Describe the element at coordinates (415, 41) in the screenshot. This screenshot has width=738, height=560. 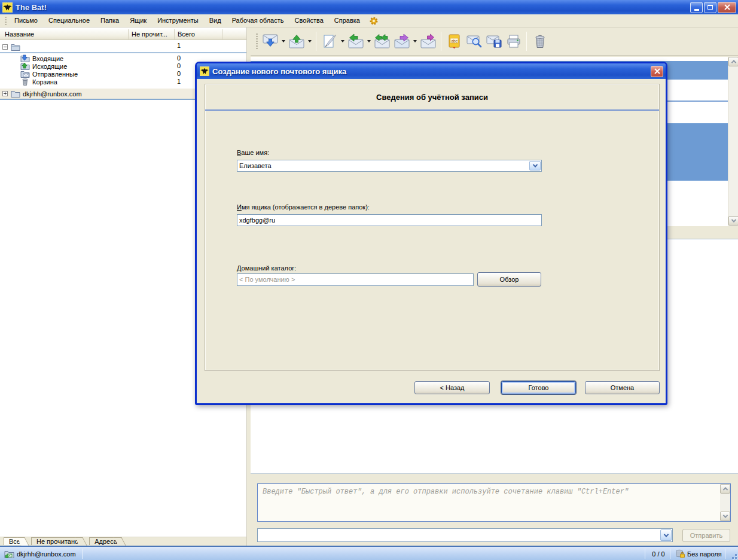
I see `forward-dropdown` at that location.